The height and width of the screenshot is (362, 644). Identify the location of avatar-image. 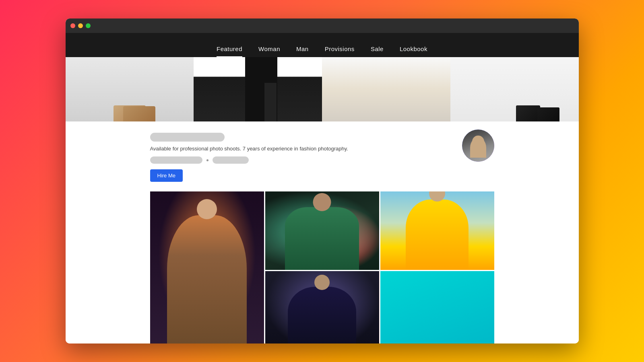
(478, 146).